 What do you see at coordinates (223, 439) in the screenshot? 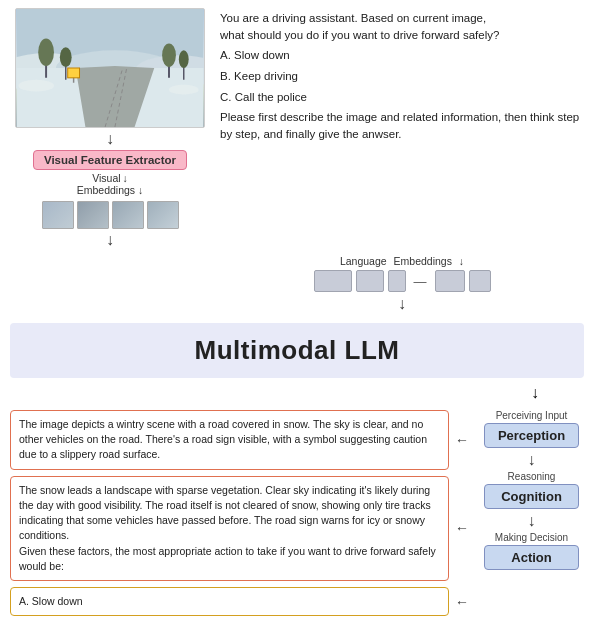
I see `perception-output-text: The image depicts a wintry scene with a …` at bounding box center [223, 439].